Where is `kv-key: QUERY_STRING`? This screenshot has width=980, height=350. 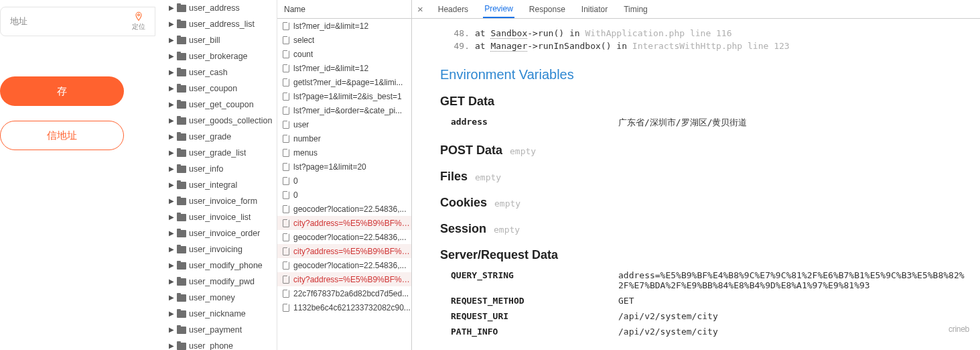 kv-key: QUERY_STRING is located at coordinates (535, 280).